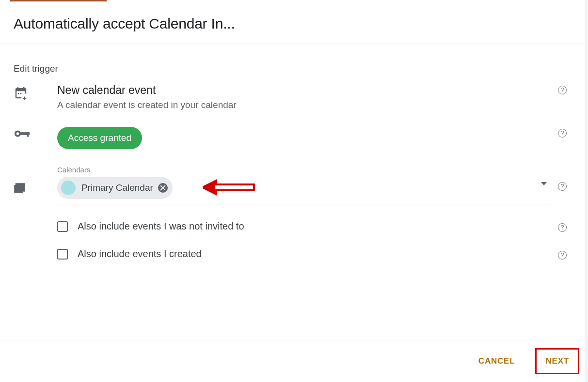 The height and width of the screenshot is (382, 588). What do you see at coordinates (140, 254) in the screenshot?
I see `checkbox-created-label: Also include events I created` at bounding box center [140, 254].